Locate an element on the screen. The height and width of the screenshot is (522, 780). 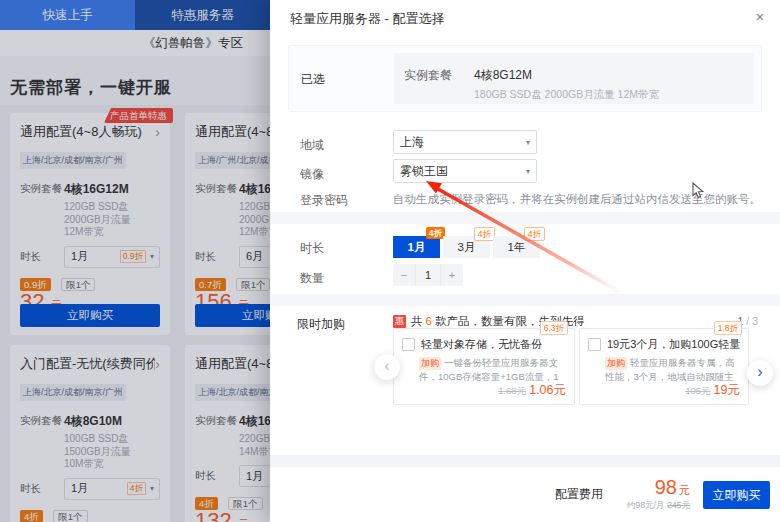
promo-count: 6 is located at coordinates (429, 321).